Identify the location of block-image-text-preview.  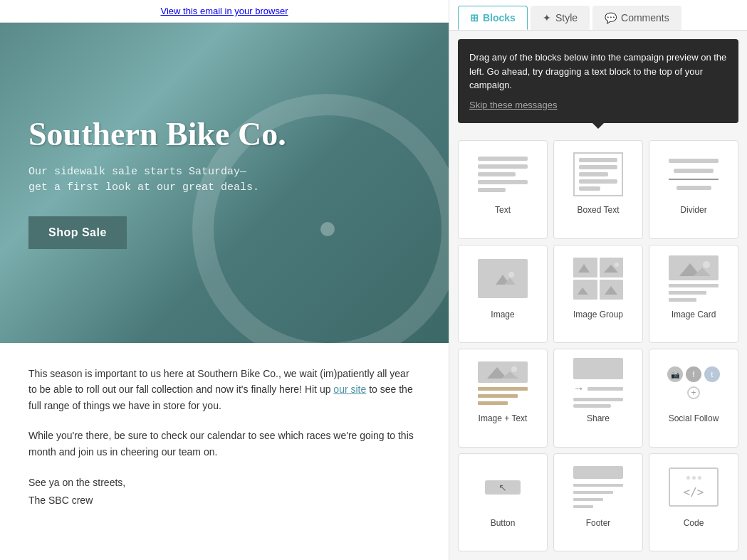
(503, 383).